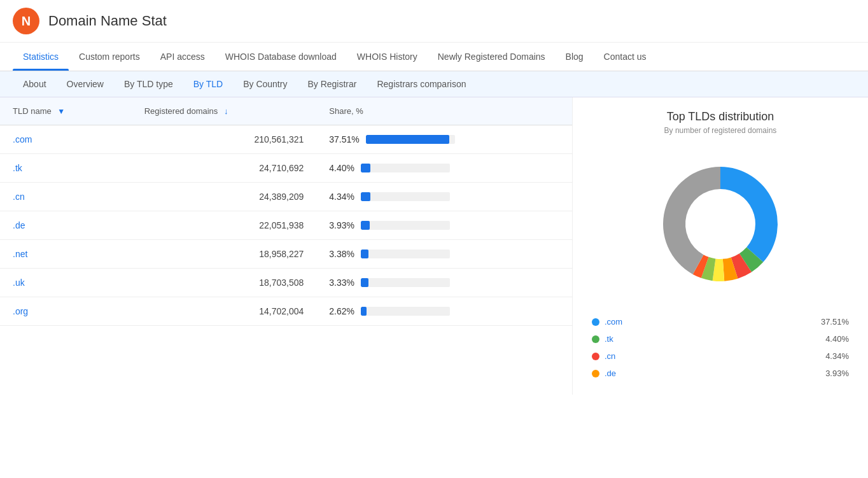 Image resolution: width=868 pixels, height=478 pixels. Describe the element at coordinates (434, 57) in the screenshot. I see `main-nav: StatisticsCustom reportsAPI accessWHOIS …` at that location.